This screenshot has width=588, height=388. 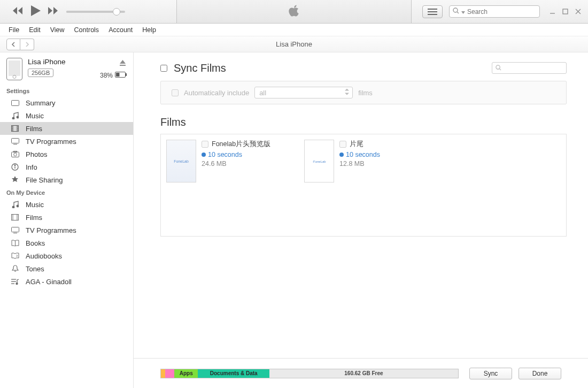 What do you see at coordinates (15, 154) in the screenshot?
I see `camera-icon` at bounding box center [15, 154].